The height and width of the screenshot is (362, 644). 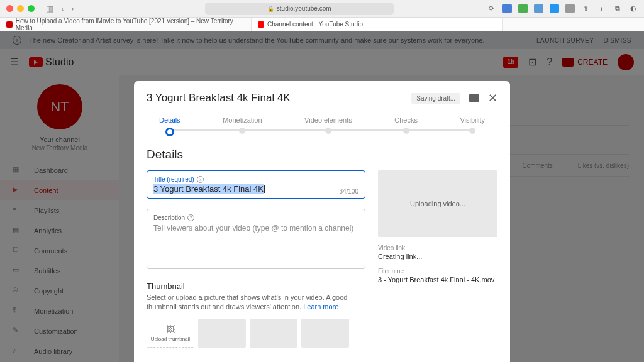 I want to click on lock-icon: 🔒, so click(x=270, y=9).